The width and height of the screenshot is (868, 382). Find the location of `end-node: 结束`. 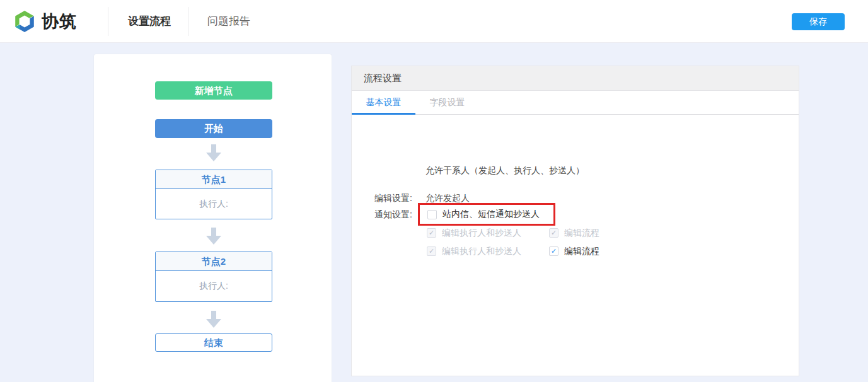

end-node: 结束 is located at coordinates (214, 343).